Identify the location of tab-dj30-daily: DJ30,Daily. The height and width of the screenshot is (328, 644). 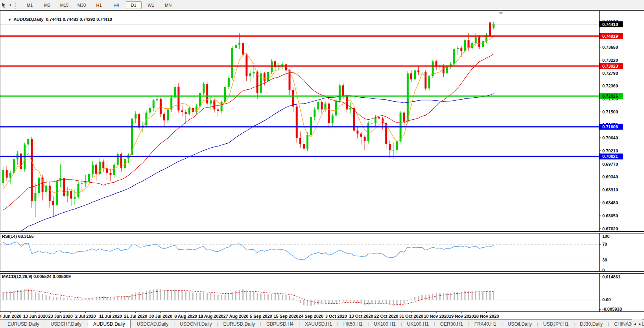
(591, 324).